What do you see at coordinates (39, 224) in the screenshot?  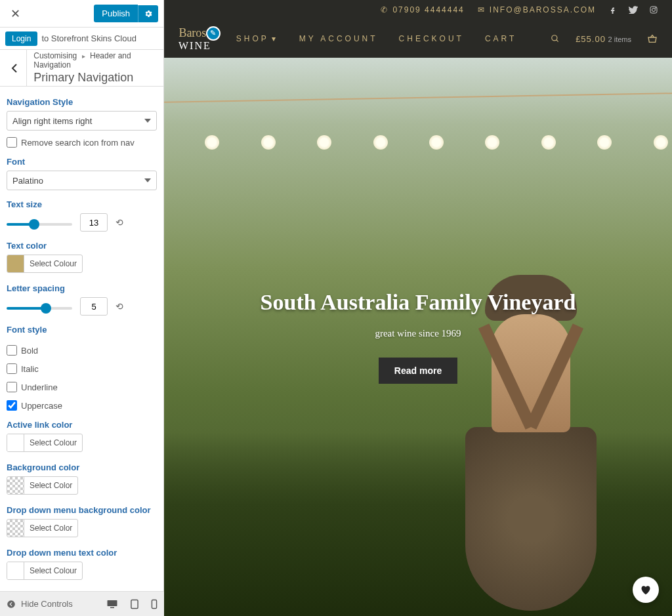 I see `text-size-slider` at bounding box center [39, 224].